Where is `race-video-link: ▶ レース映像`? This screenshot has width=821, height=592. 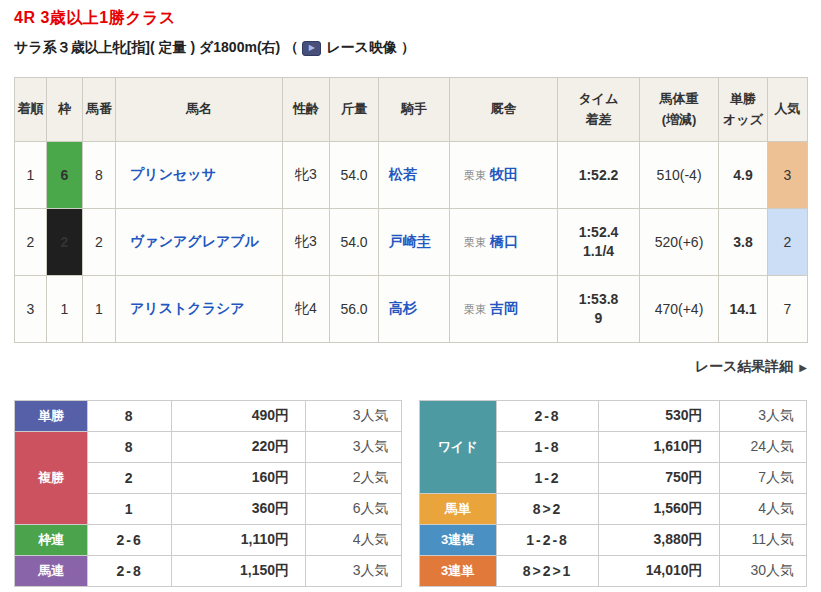
race-video-link: ▶ レース映像 is located at coordinates (350, 48).